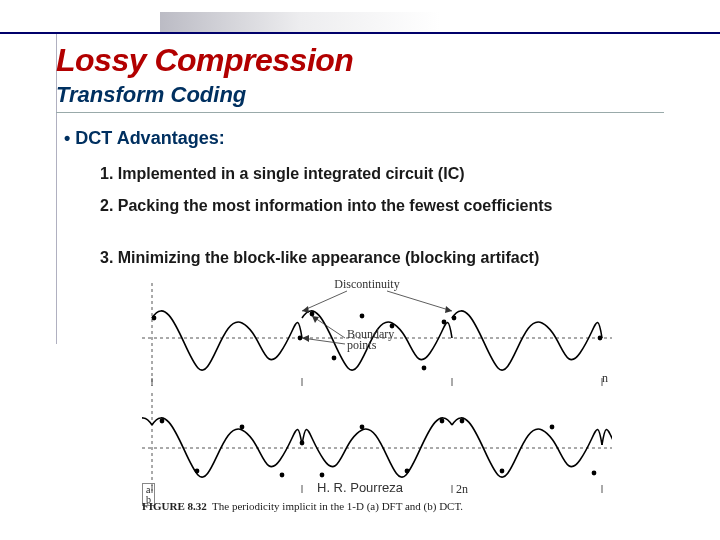 This screenshot has width=720, height=540. What do you see at coordinates (56, 189) in the screenshot?
I see `left-vertical-rule` at bounding box center [56, 189].